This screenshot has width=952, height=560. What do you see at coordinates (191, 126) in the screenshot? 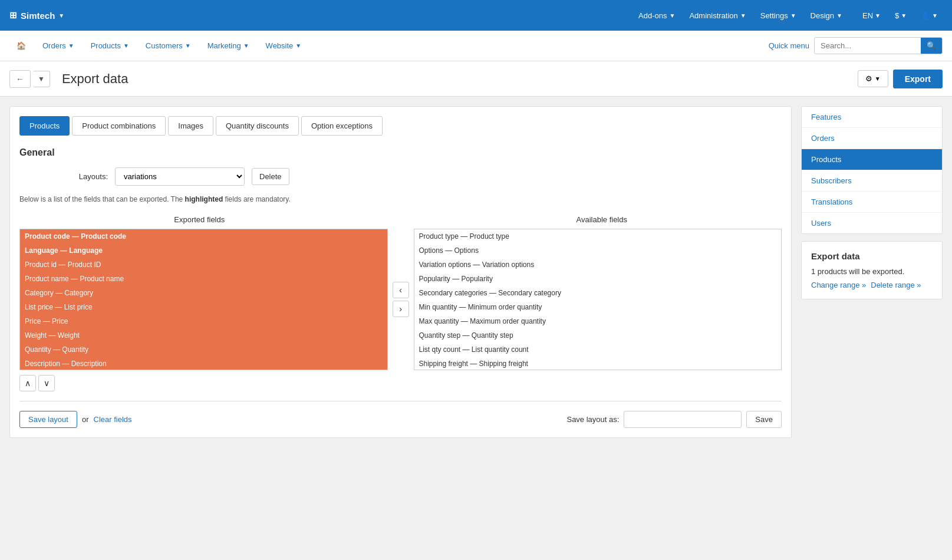
I see `tab-images: Images` at bounding box center [191, 126].